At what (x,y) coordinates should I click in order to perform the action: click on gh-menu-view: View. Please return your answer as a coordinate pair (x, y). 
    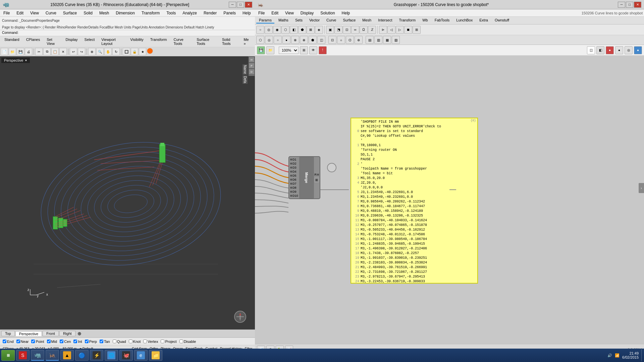
    Looking at the image, I should click on (289, 13).